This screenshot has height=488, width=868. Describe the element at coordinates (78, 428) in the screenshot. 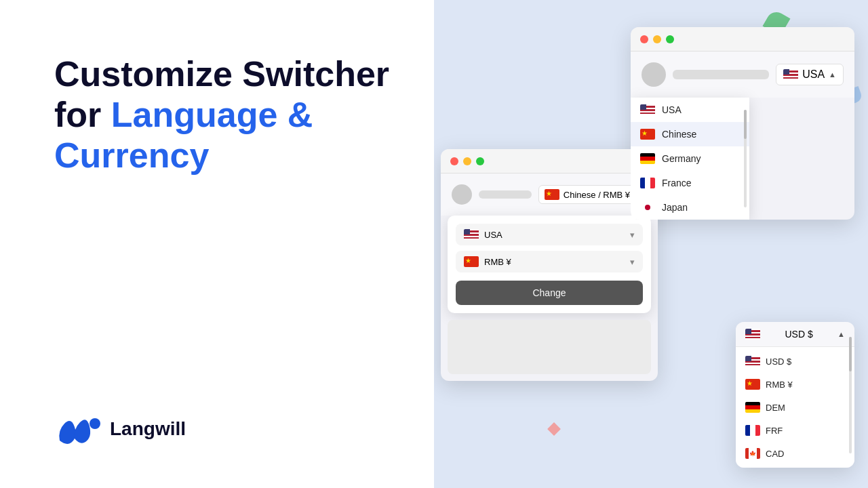

I see `langwill-logo-icon` at that location.